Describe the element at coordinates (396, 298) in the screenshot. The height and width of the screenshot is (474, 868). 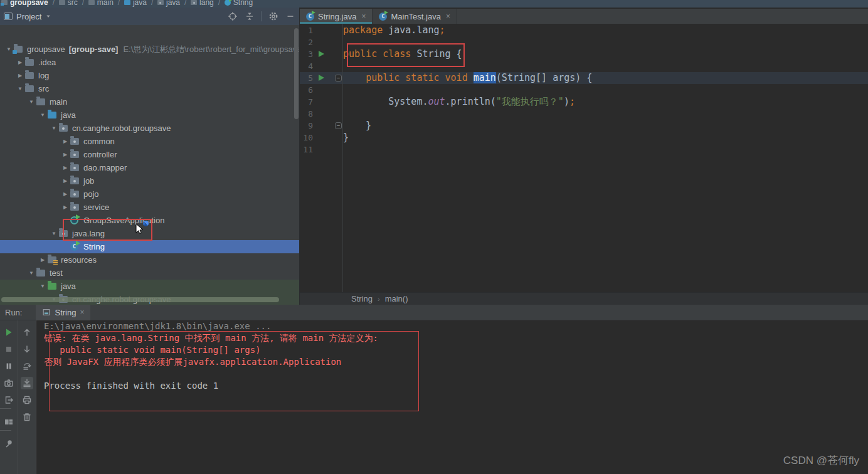
I see `breadcrumb-method: main()` at that location.